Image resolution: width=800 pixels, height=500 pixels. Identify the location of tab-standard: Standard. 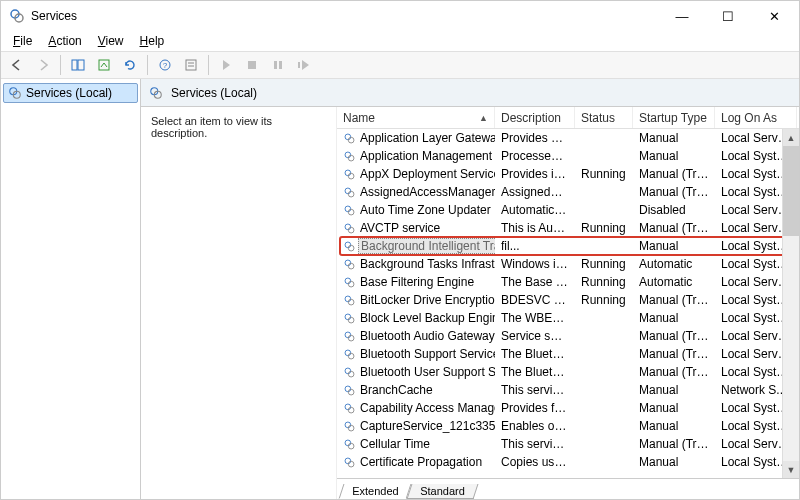
(443, 492).